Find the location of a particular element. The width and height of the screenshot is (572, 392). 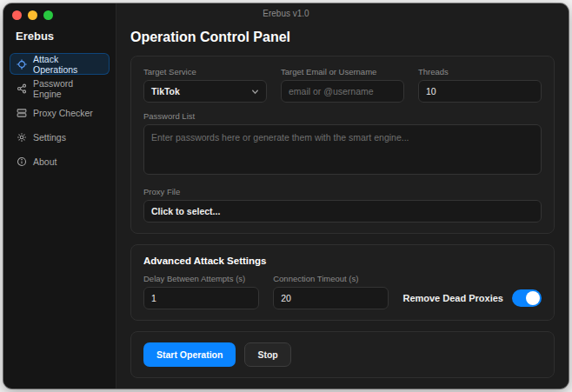

target-service-value: TikTok is located at coordinates (165, 91).